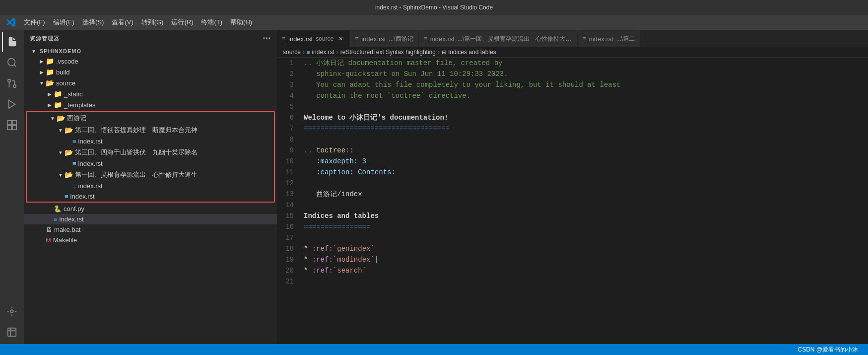 This screenshot has height=355, width=868. I want to click on tab-xiyouji-index: ≡ index.rst ...\西游记, so click(384, 39).